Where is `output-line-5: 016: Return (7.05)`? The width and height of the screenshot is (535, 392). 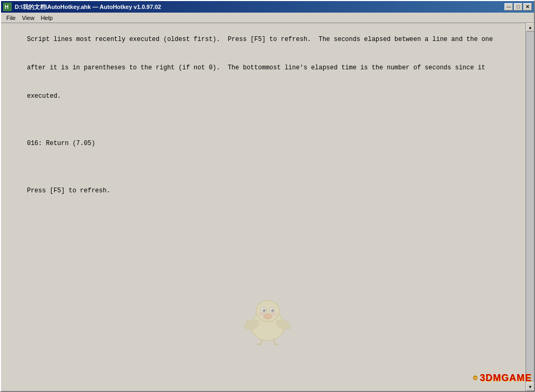 output-line-5: 016: Return (7.05) is located at coordinates (61, 143).